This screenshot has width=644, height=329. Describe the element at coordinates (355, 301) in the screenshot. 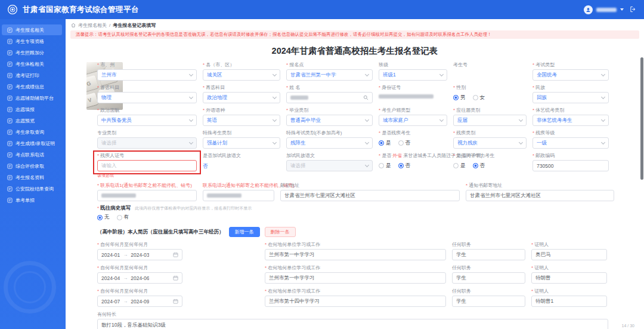

I see `place-input: 兰州市第十四中学学习` at that location.